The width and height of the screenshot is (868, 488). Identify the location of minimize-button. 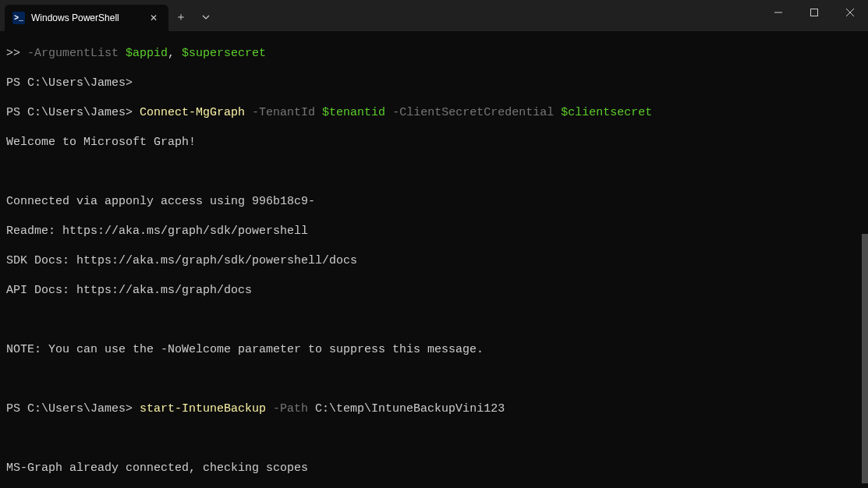
(778, 12).